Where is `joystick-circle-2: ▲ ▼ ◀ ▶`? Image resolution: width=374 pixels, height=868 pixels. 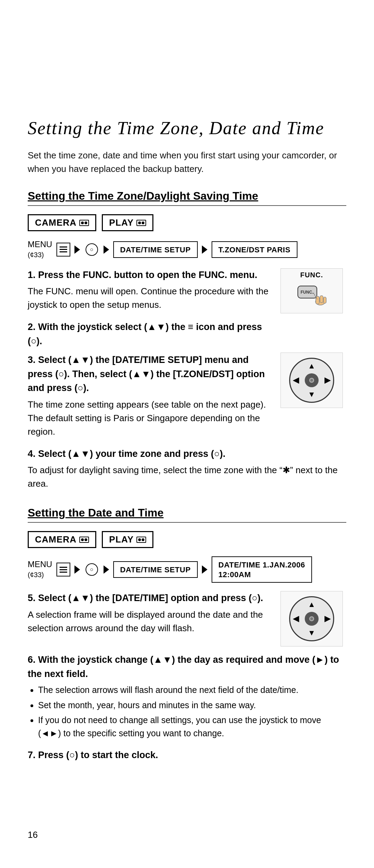 joystick-circle-2: ▲ ▼ ◀ ▶ is located at coordinates (312, 619).